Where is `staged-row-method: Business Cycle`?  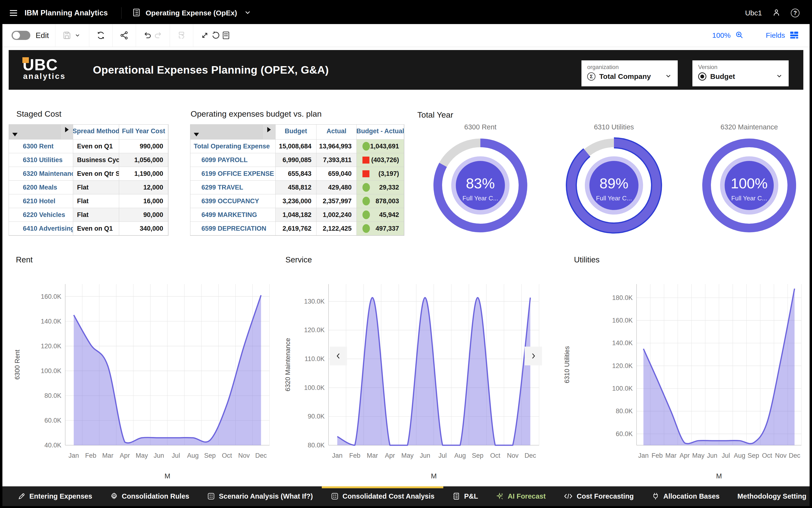
staged-row-method: Business Cycle is located at coordinates (96, 160).